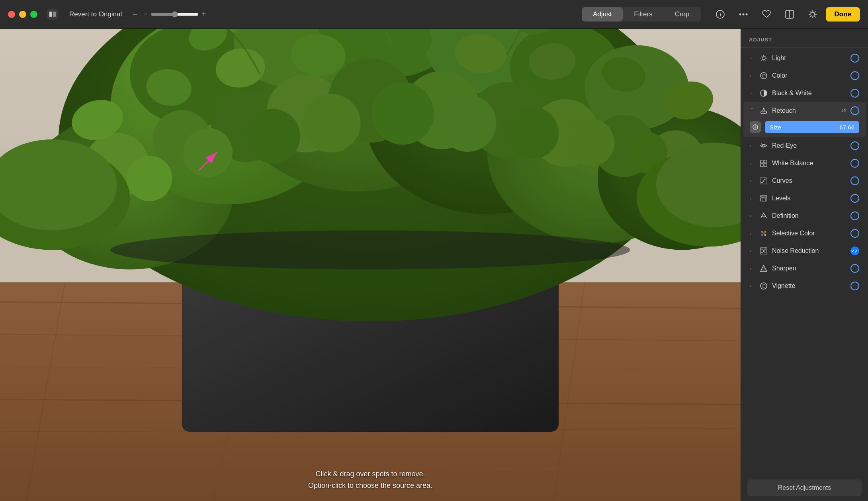 The width and height of the screenshot is (868, 501). Describe the element at coordinates (682, 14) in the screenshot. I see `tab-crop: Crop` at that location.